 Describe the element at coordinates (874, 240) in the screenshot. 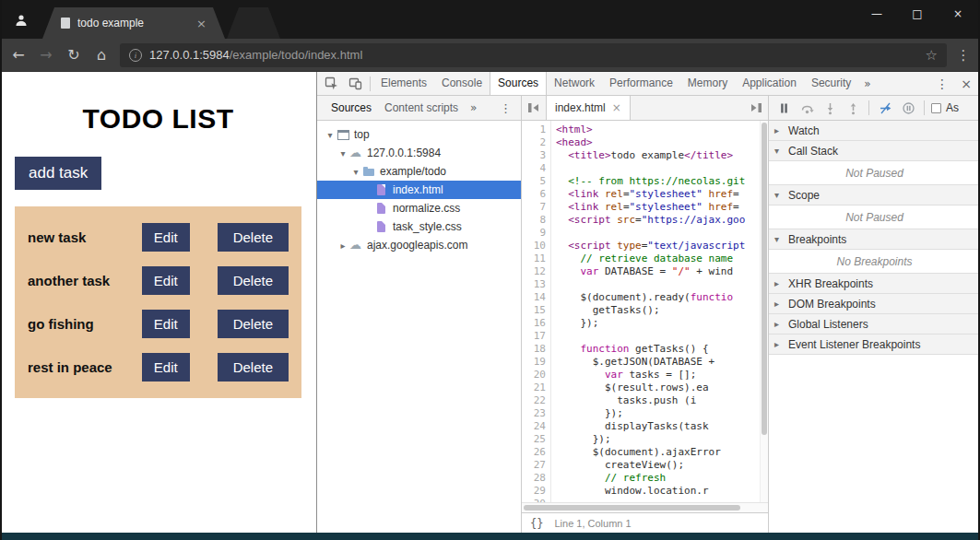

I see `section-header: ▾ Breakpoints` at that location.